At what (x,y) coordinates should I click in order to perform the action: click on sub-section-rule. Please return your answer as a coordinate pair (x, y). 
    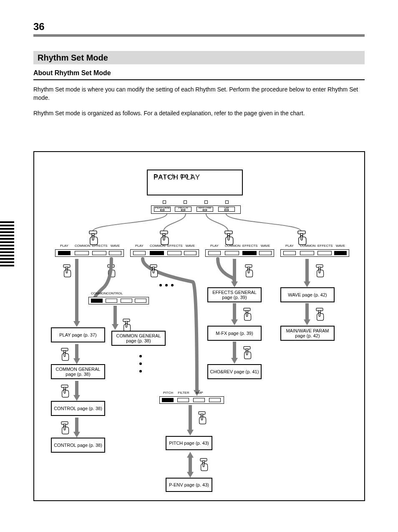
    Looking at the image, I should click on (199, 80).